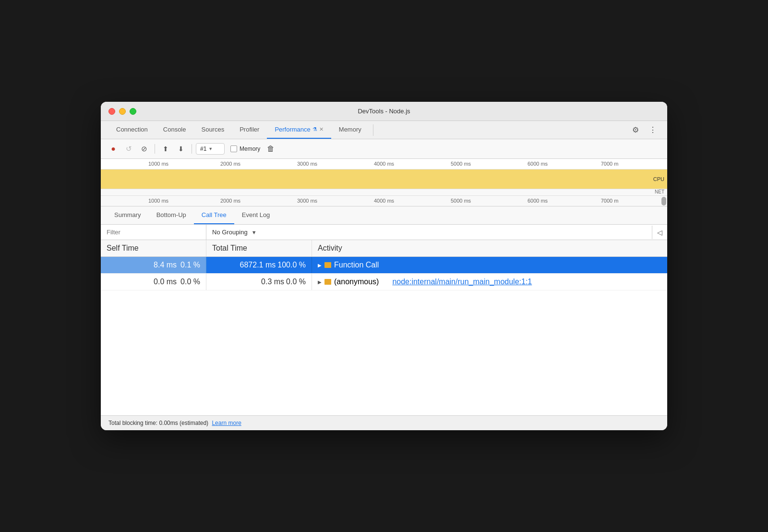 The width and height of the screenshot is (768, 532). I want to click on self-time-cell: 8.4 ms 0.1 %, so click(154, 265).